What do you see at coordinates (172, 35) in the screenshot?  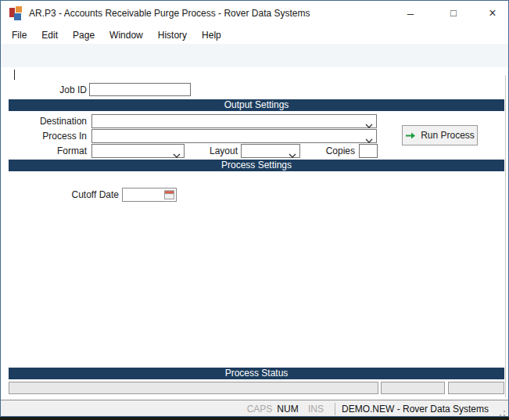 I see `menu-history: History` at bounding box center [172, 35].